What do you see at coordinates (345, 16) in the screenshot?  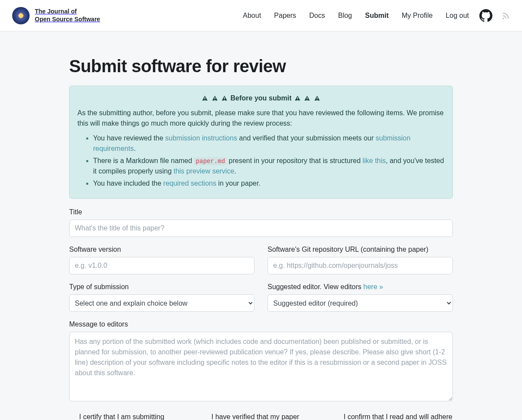 I see `nav-blog: Blog` at bounding box center [345, 16].